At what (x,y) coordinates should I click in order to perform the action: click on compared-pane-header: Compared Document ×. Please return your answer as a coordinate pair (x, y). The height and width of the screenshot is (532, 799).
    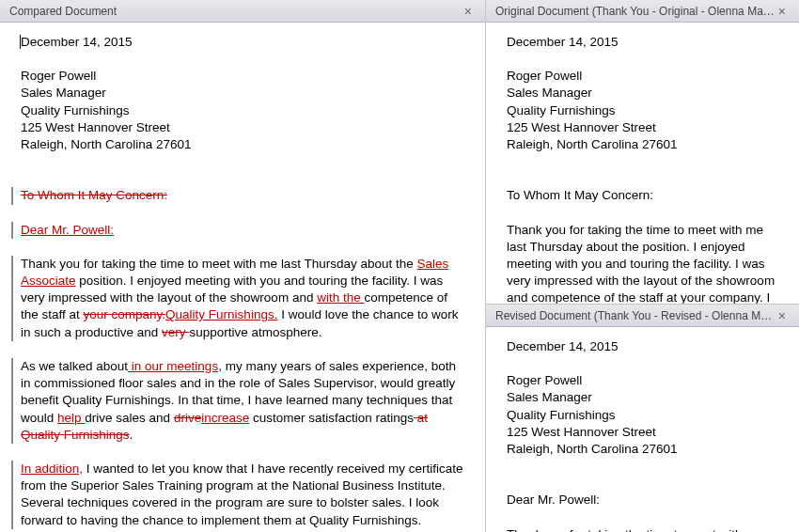
    Looking at the image, I should click on (243, 11).